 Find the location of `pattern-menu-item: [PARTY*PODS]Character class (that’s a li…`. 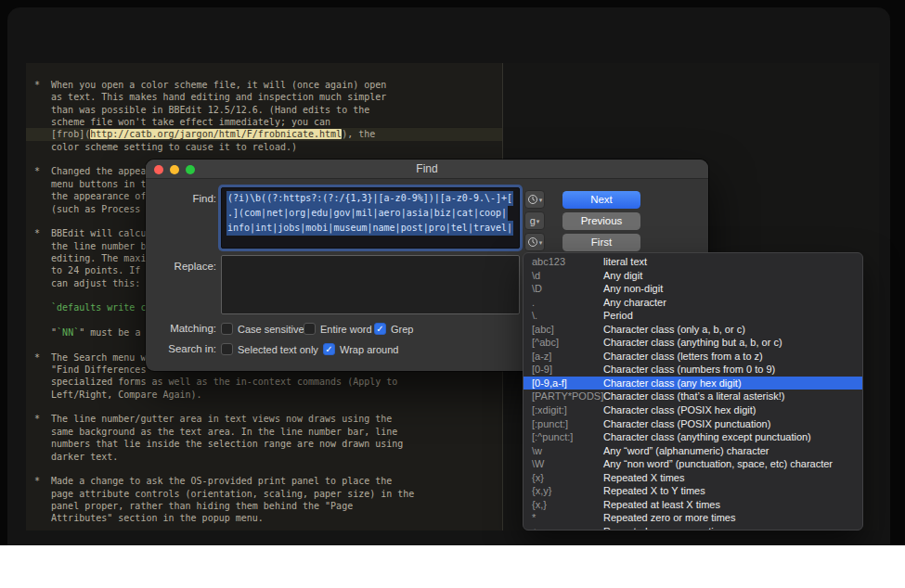

pattern-menu-item: [PARTY*PODS]Character class (that’s a li… is located at coordinates (692, 397).